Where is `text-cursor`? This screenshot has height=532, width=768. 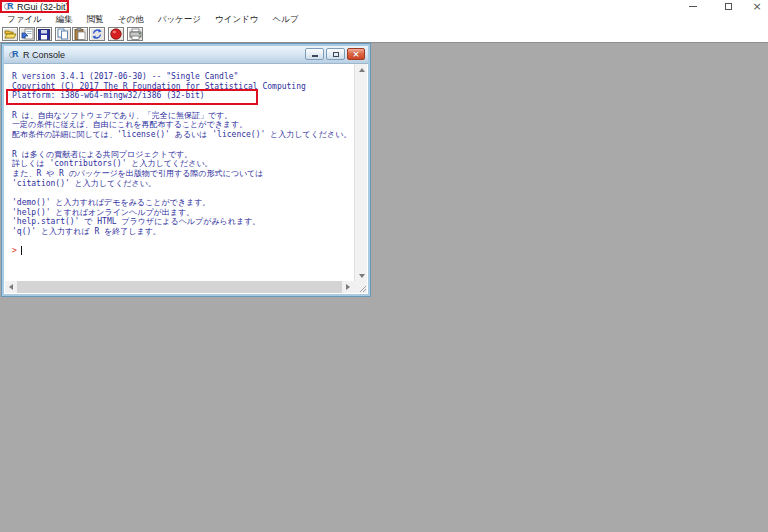 text-cursor is located at coordinates (22, 250).